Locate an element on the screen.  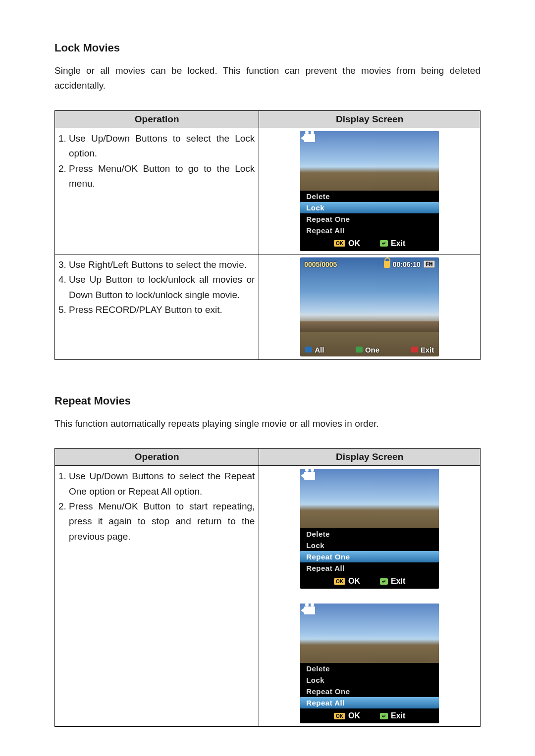
down-icon is located at coordinates (359, 350).